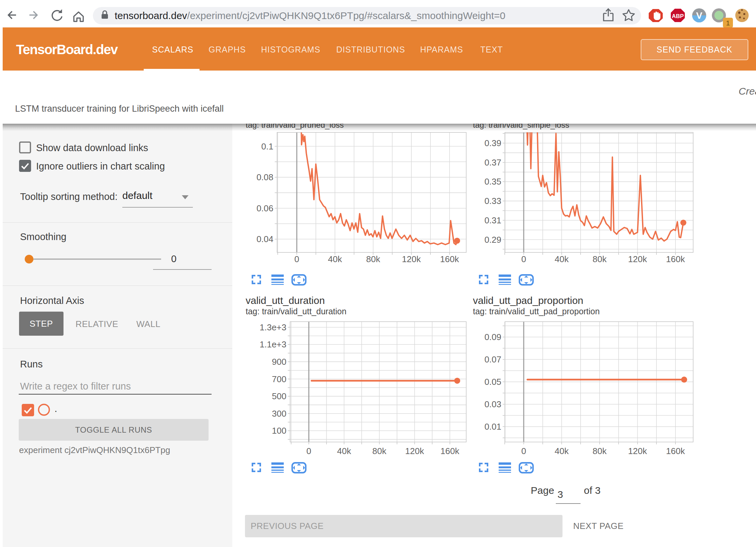 The height and width of the screenshot is (547, 756). What do you see at coordinates (493, 359) in the screenshot?
I see `svg-text: 0.07` at bounding box center [493, 359].